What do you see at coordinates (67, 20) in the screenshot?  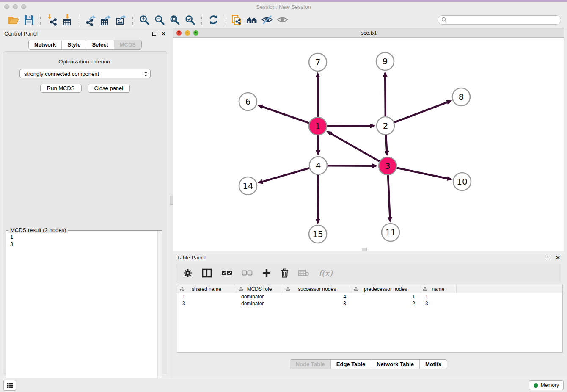 I see `import-table-icon` at bounding box center [67, 20].